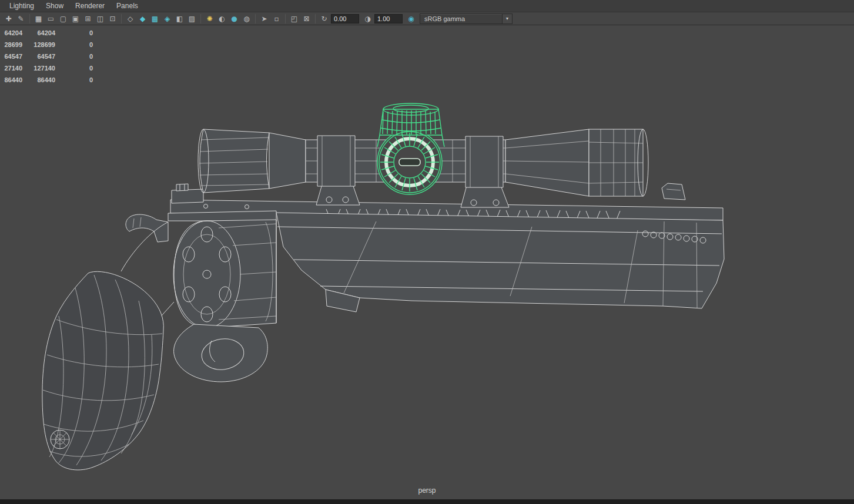  What do you see at coordinates (39, 68) in the screenshot?
I see `hud-value: 127140` at bounding box center [39, 68].